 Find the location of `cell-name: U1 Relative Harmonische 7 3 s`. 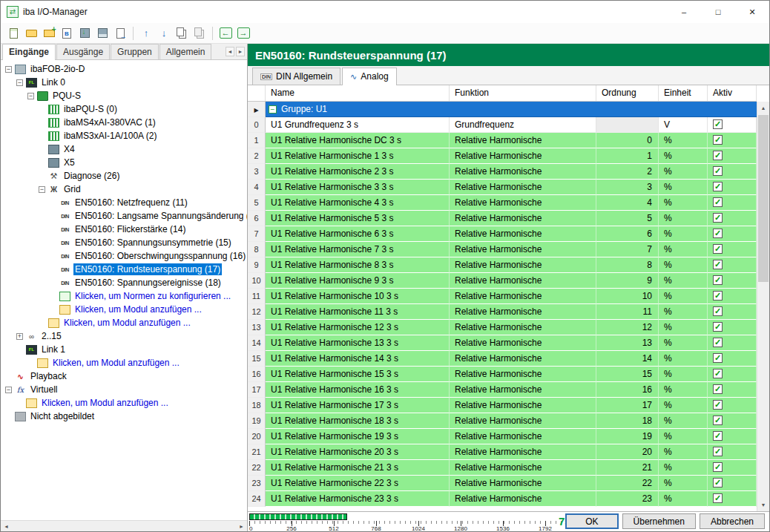

cell-name: U1 Relative Harmonische 7 3 s is located at coordinates (358, 249).